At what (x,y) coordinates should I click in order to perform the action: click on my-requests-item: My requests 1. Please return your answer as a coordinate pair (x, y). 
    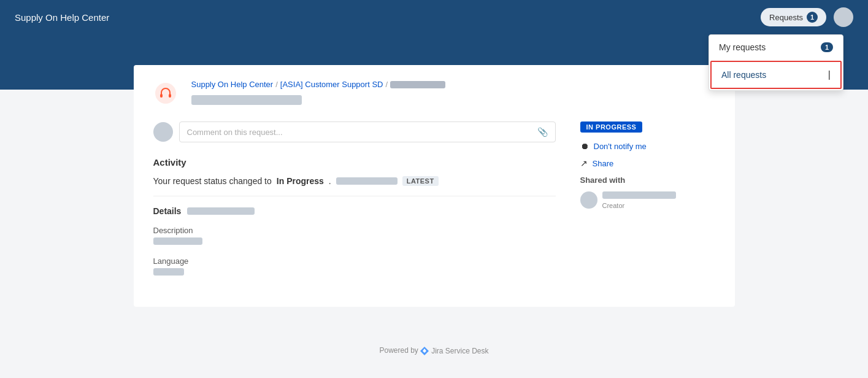
    Looking at the image, I should click on (776, 47).